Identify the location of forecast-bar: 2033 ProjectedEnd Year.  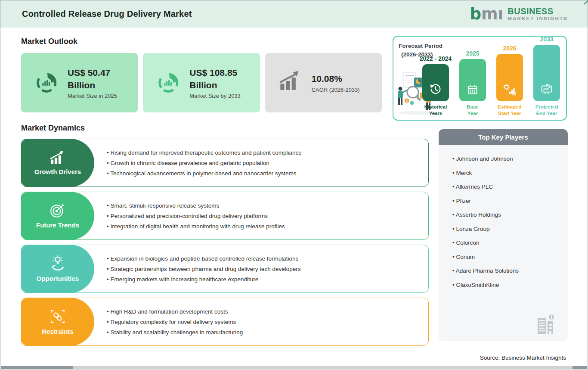
(547, 76).